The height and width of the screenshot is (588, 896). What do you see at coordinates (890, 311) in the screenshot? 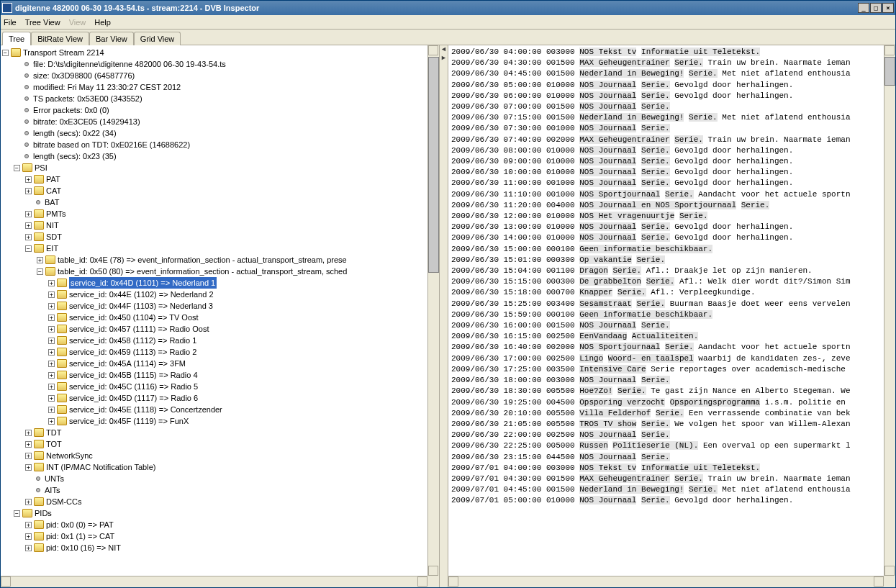
I see `vscroll-right` at bounding box center [890, 311].